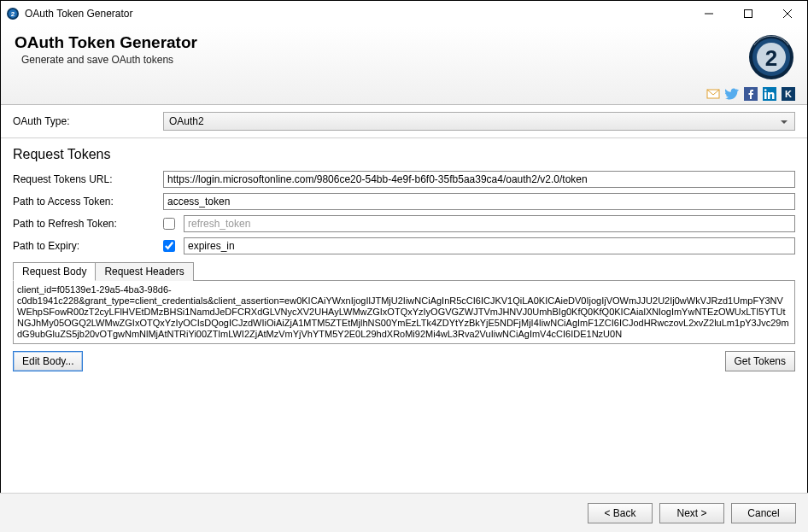 The width and height of the screenshot is (808, 532). I want to click on twitter-icon, so click(732, 94).